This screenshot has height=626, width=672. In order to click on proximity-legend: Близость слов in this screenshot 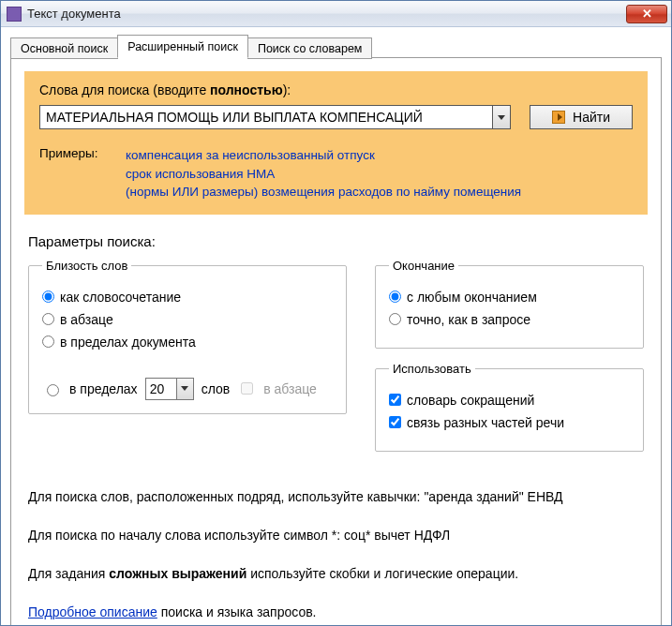, I will do `click(86, 266)`.